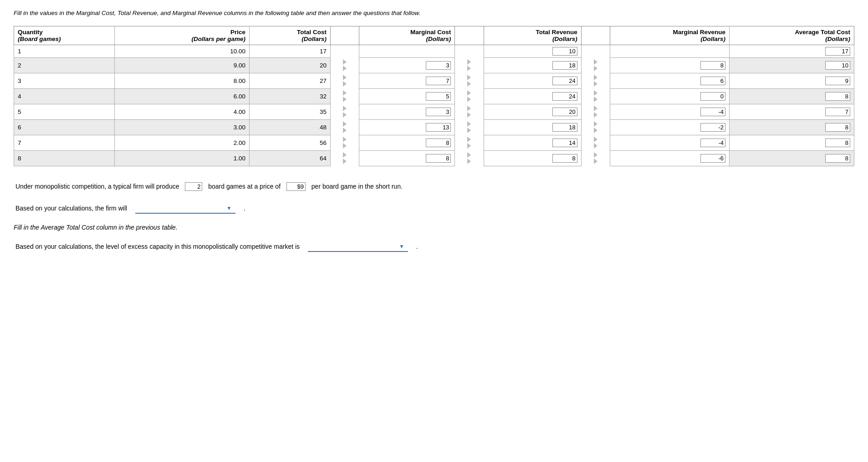  Describe the element at coordinates (290, 96) in the screenshot. I see `cell-tc-4: 32` at that location.